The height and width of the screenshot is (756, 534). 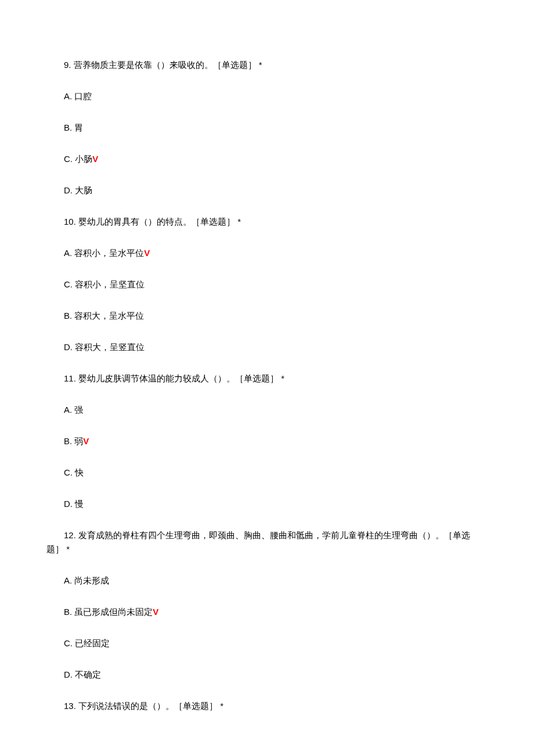 I want to click on option: A. 容积小，呈水平位V, so click(x=267, y=253).